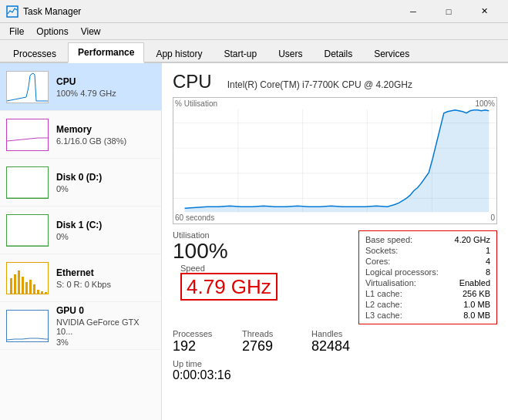 The image size is (508, 420). I want to click on window-title: Task Manager, so click(210, 12).